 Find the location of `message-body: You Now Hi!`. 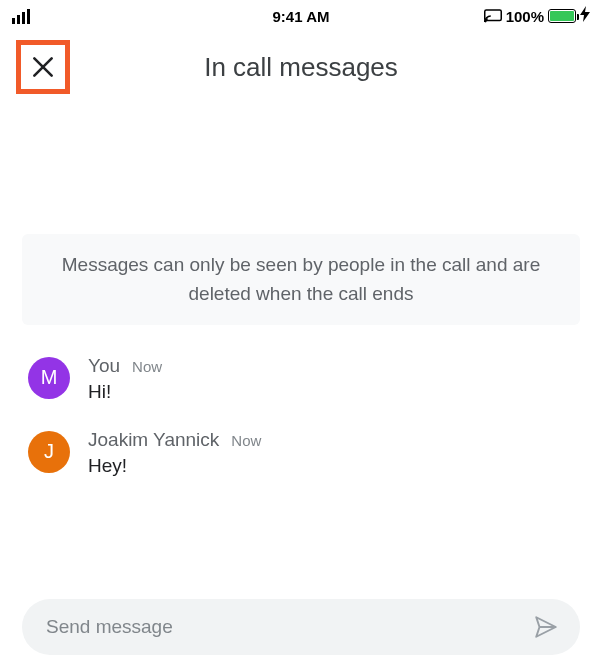

message-body: You Now Hi! is located at coordinates (331, 379).